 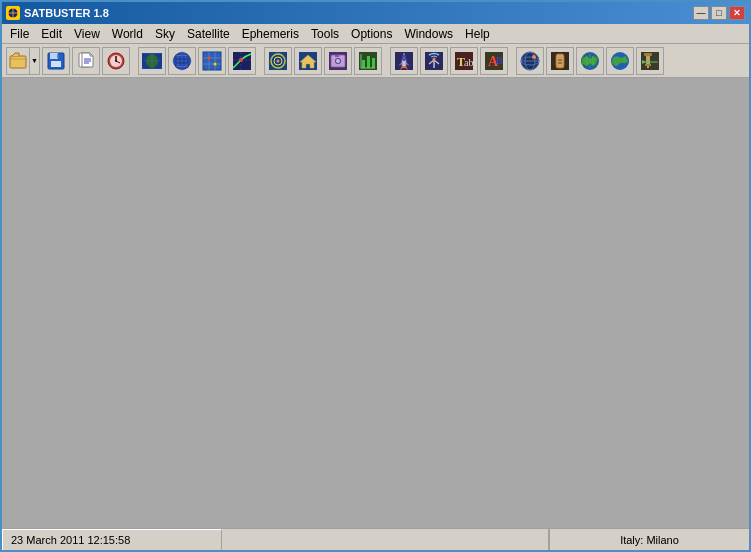 I want to click on schedule-button, so click(x=116, y=61).